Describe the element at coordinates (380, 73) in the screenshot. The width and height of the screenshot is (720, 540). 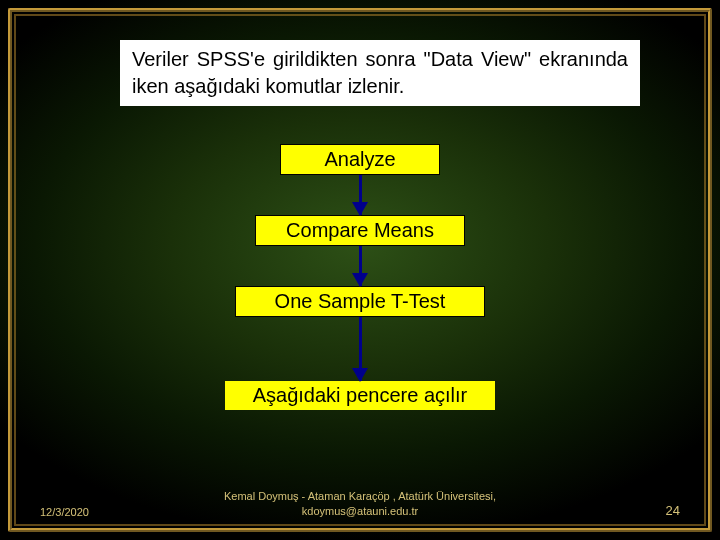
I see `intro-text: Veriler SPSS'e girildikten sonra "Data V…` at that location.